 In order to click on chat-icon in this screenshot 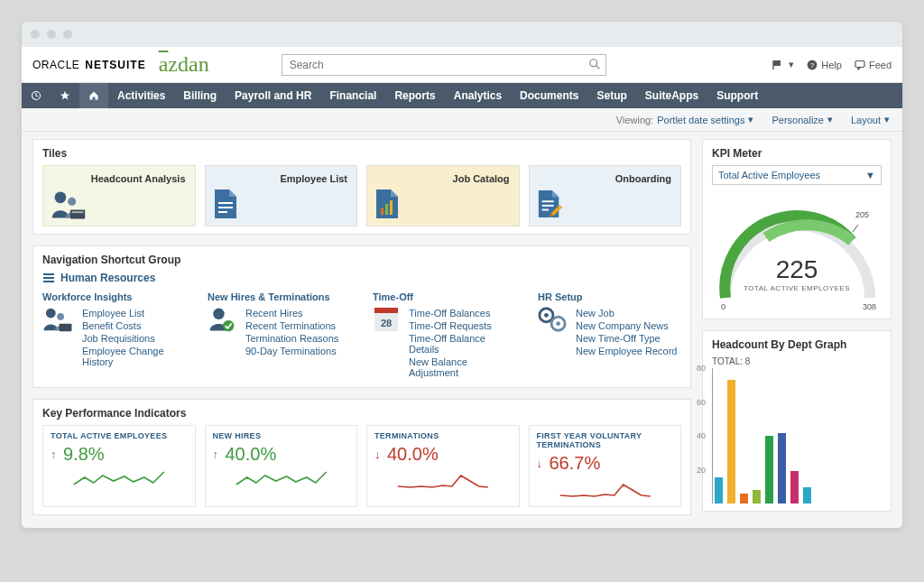, I will do `click(860, 65)`.